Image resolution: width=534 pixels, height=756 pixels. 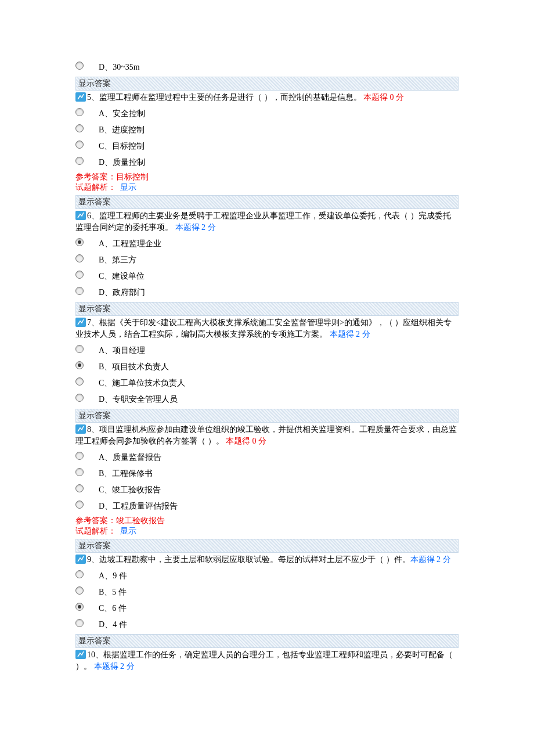 I want to click on option-text: A、质量监督报告, so click(x=130, y=458).